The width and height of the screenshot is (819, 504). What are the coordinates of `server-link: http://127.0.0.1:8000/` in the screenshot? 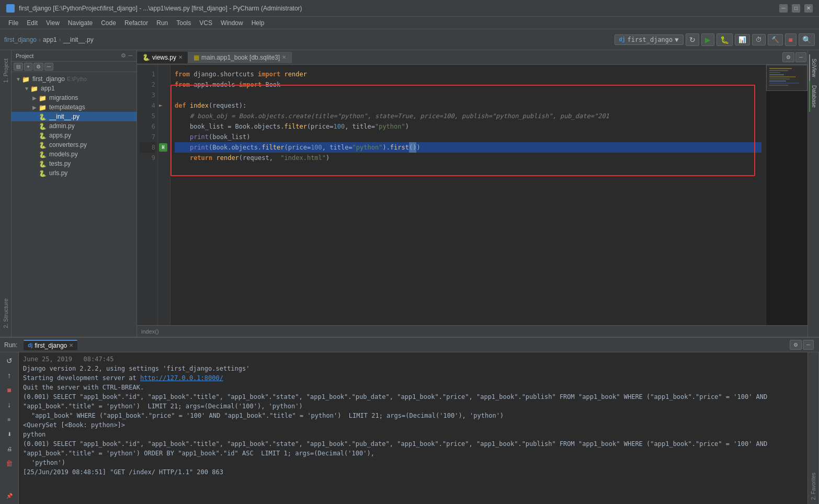 It's located at (182, 378).